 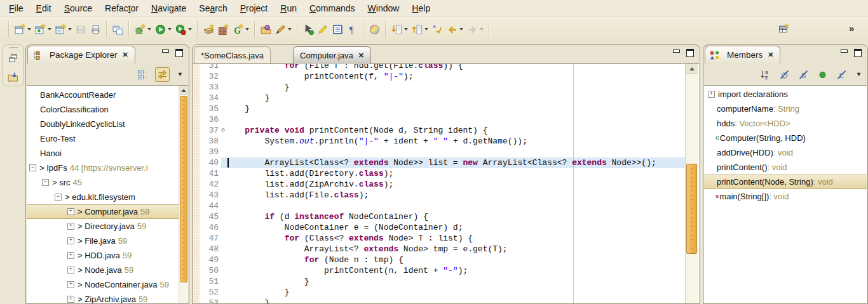 What do you see at coordinates (803, 75) in the screenshot?
I see `hide-static-button: S` at bounding box center [803, 75].